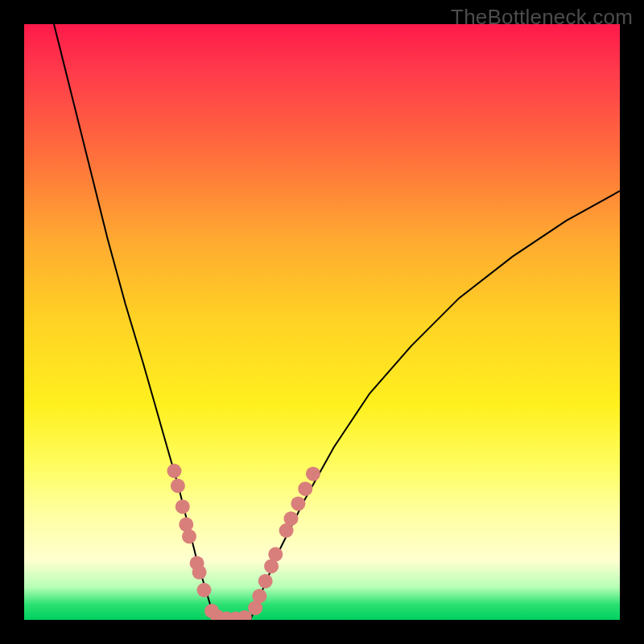 The width and height of the screenshot is (644, 644). What do you see at coordinates (244, 542) in the screenshot?
I see `dot-cluster` at bounding box center [244, 542].